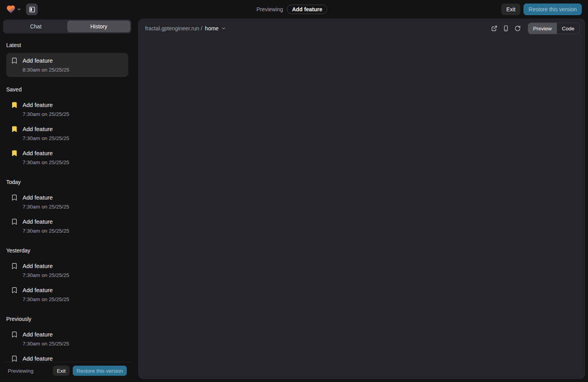  What do you see at coordinates (22, 9) in the screenshot?
I see `topbar-left` at bounding box center [22, 9].